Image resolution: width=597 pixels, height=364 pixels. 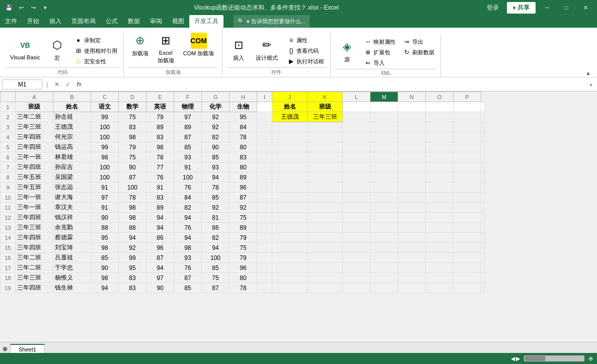 What do you see at coordinates (72, 268) in the screenshot?
I see `table-cell: 于学忠` at bounding box center [72, 268].